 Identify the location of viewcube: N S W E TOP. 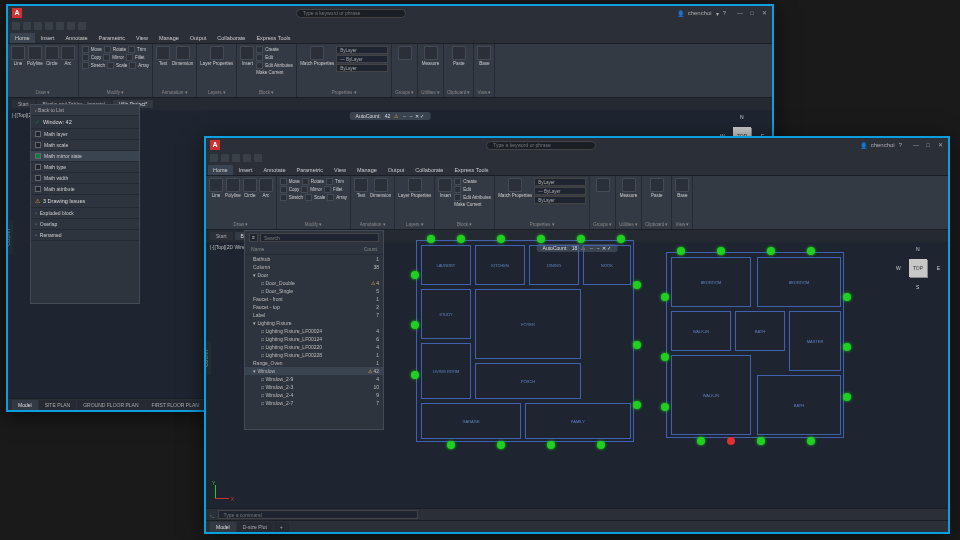
(918, 268).